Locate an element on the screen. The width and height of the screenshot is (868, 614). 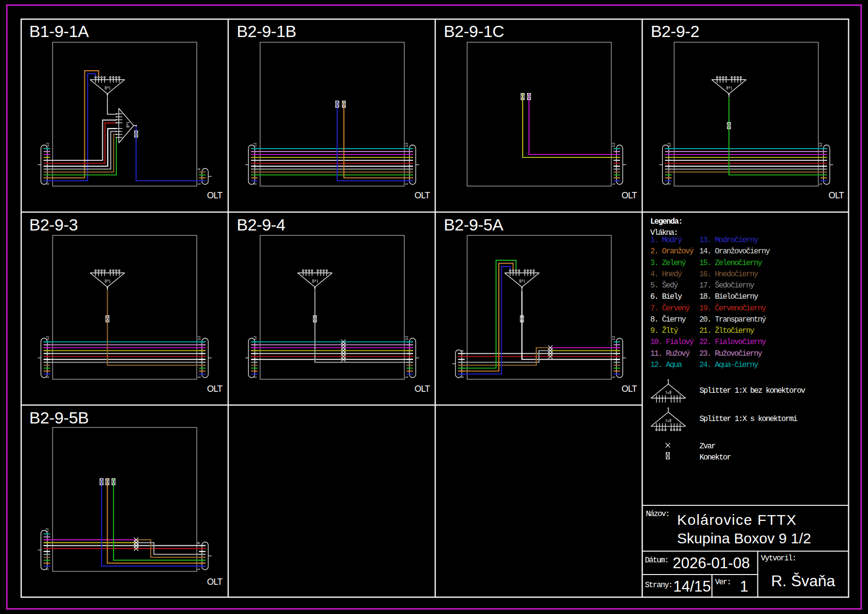
svg-text: 23. Ružovočierny is located at coordinates (731, 354).